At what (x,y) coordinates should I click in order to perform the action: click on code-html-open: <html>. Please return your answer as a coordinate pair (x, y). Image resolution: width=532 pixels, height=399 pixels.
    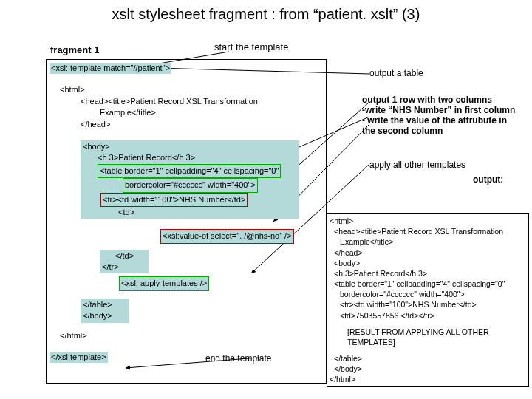
    Looking at the image, I should click on (72, 89).